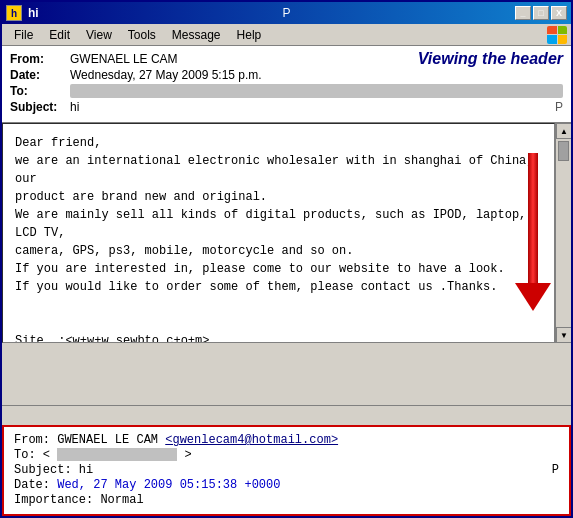 The height and width of the screenshot is (518, 573). What do you see at coordinates (40, 91) in the screenshot?
I see `to-label: To:` at bounding box center [40, 91].